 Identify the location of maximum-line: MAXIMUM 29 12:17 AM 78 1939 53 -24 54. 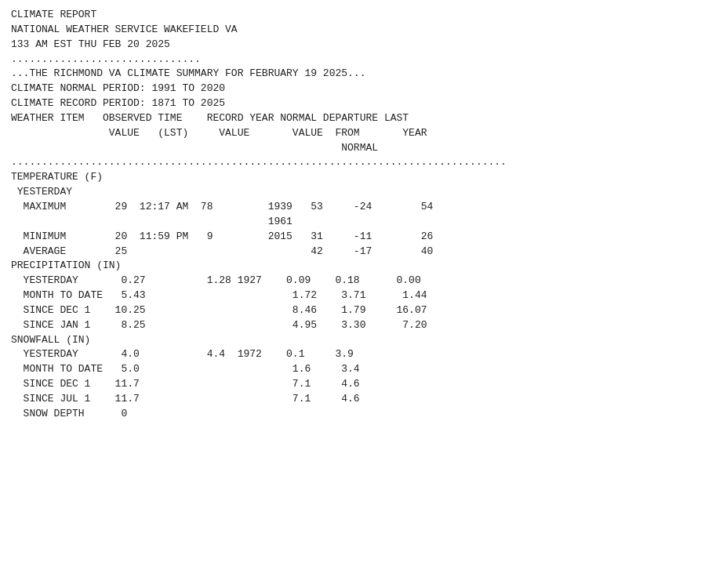
(353, 207).